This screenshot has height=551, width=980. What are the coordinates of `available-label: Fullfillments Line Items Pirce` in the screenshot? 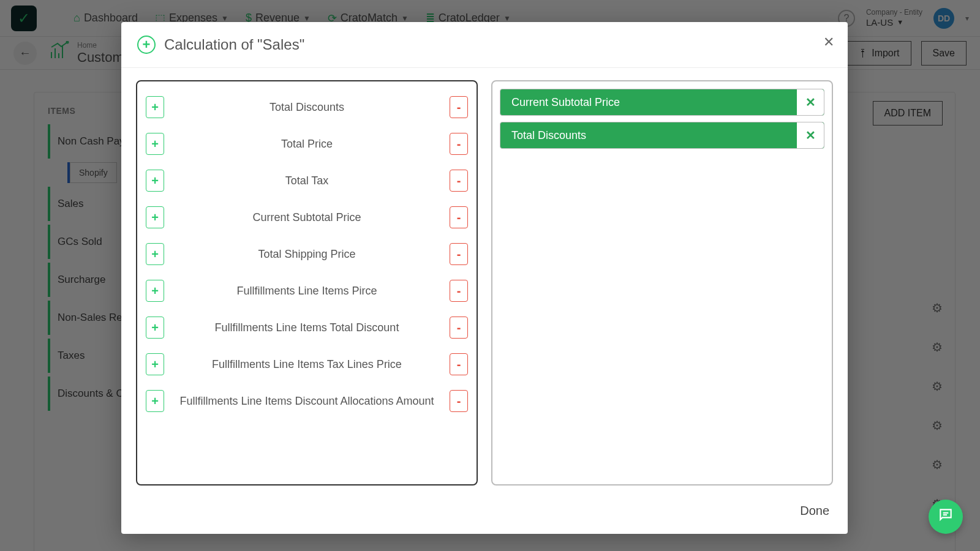 It's located at (307, 291).